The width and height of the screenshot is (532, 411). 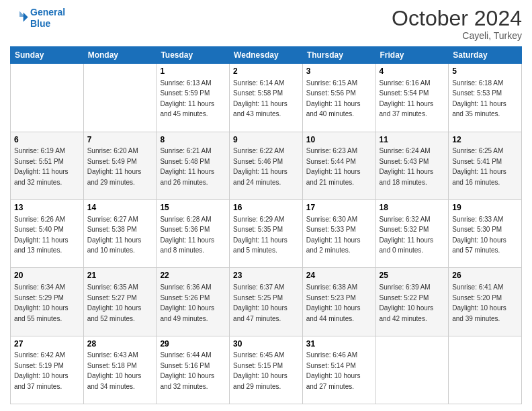 I want to click on calendar-day-cell: 18Sunrise: 6:32 AMSunset: 5:32 PMDayligh…, so click(x=412, y=234).